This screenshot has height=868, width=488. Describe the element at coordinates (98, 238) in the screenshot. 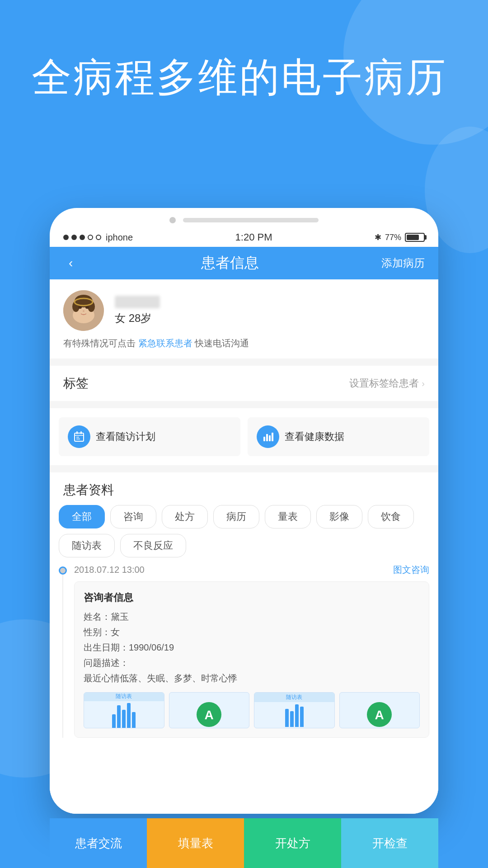

I see `status-left: iphone` at that location.